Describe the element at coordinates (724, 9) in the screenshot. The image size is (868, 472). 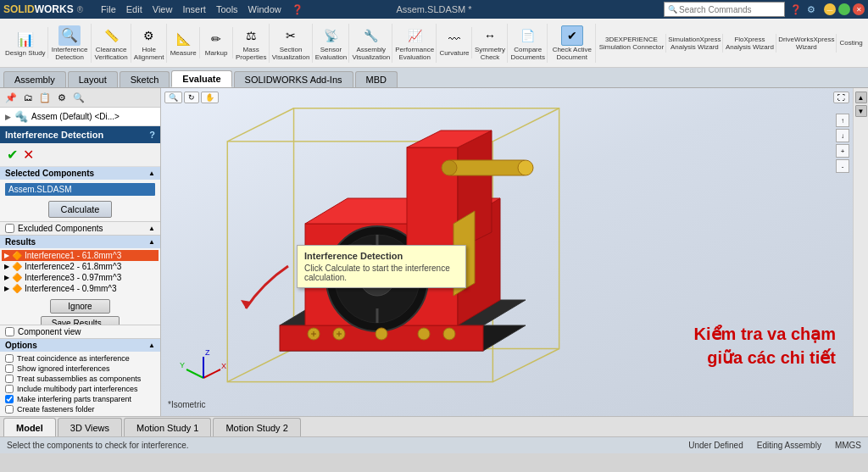
I see `search-input-container: 🔍` at that location.